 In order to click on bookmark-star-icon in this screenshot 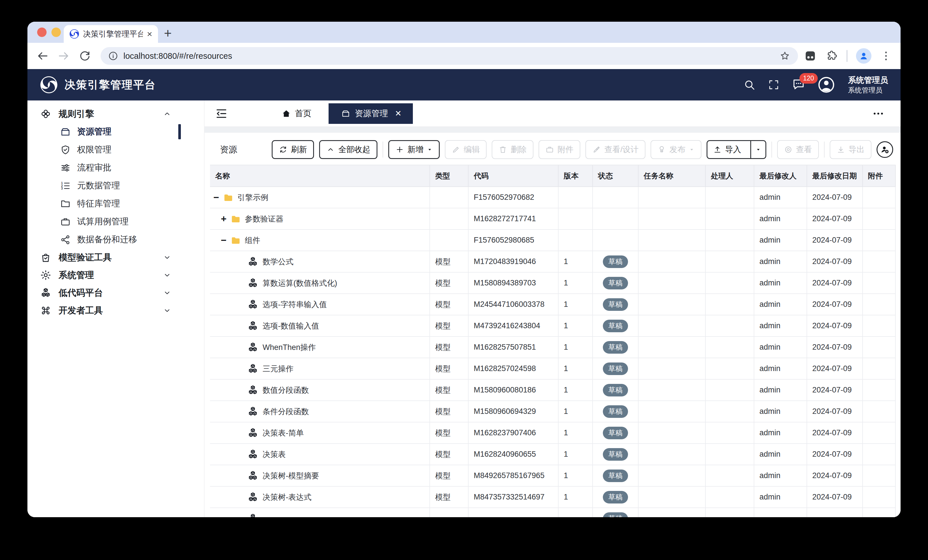, I will do `click(785, 56)`.